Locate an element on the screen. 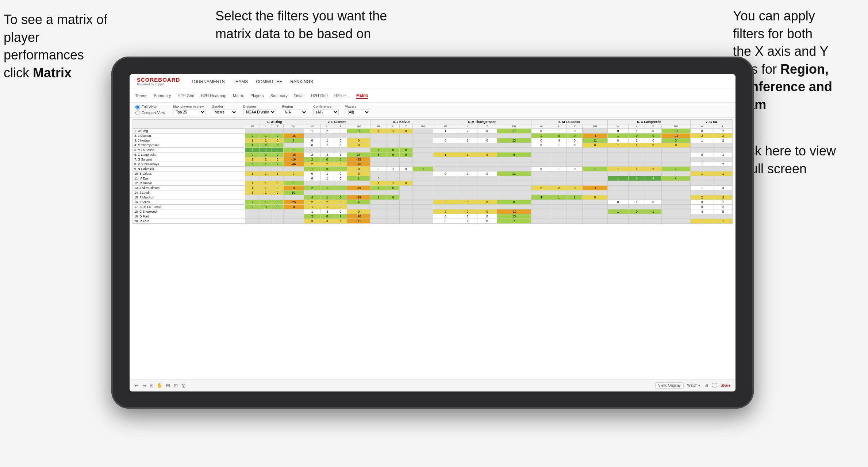 The height and width of the screenshot is (467, 868). nav-logo: SCOREBOARD Powered by clippd is located at coordinates (158, 82).